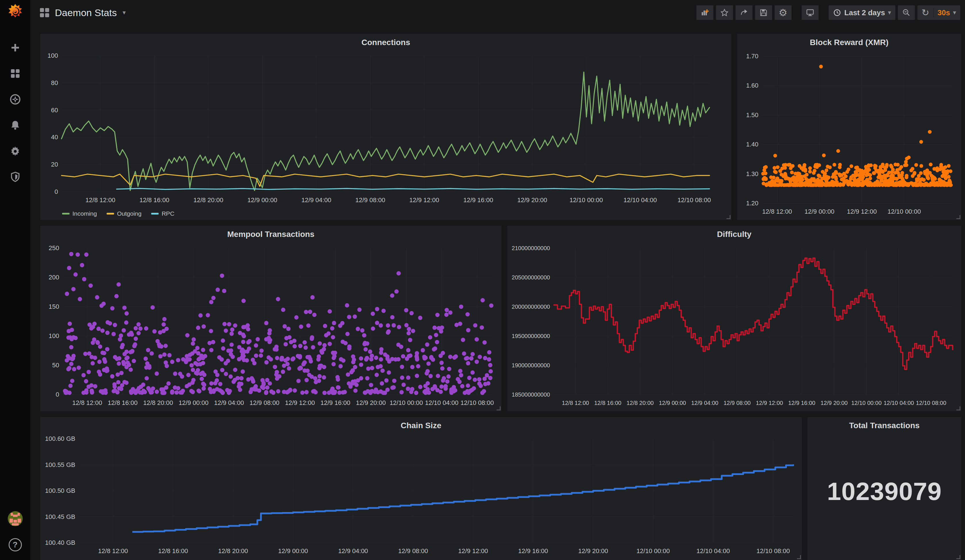 Image resolution: width=965 pixels, height=560 pixels. Describe the element at coordinates (531, 336) in the screenshot. I see `svg-text: 195000000000` at that location.